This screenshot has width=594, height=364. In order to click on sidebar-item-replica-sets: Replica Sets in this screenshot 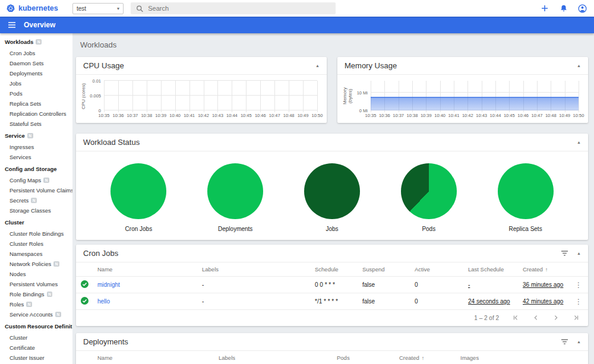, I will do `click(36, 103)`.